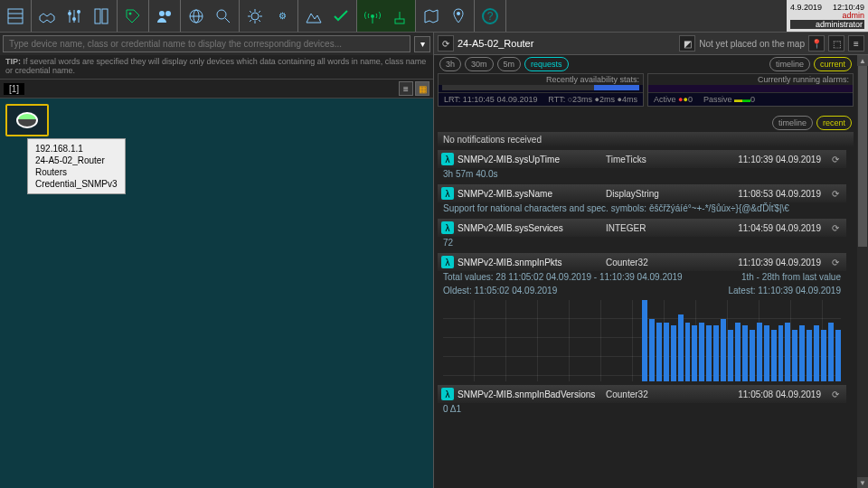 The height and width of the screenshot is (488, 868). Describe the element at coordinates (15, 16) in the screenshot. I see `toolbar-rack-icon` at that location.